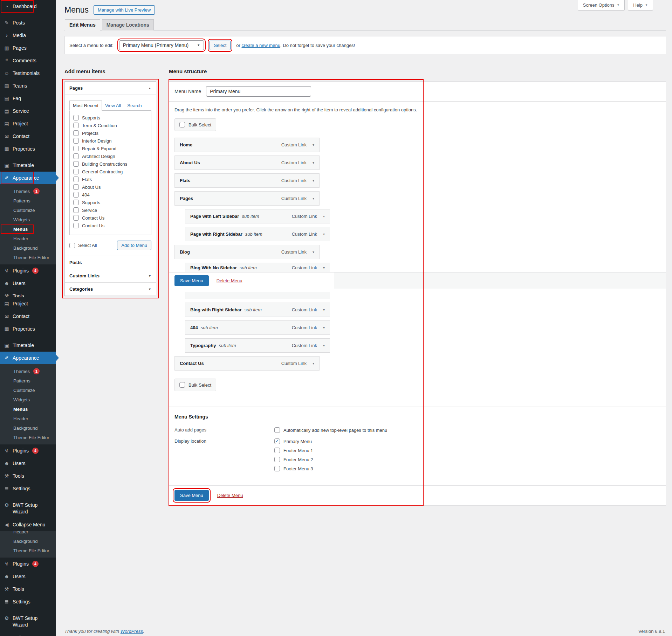 This screenshot has width=672, height=636. Describe the element at coordinates (83, 246) in the screenshot. I see `select-all-option: Select All` at that location.